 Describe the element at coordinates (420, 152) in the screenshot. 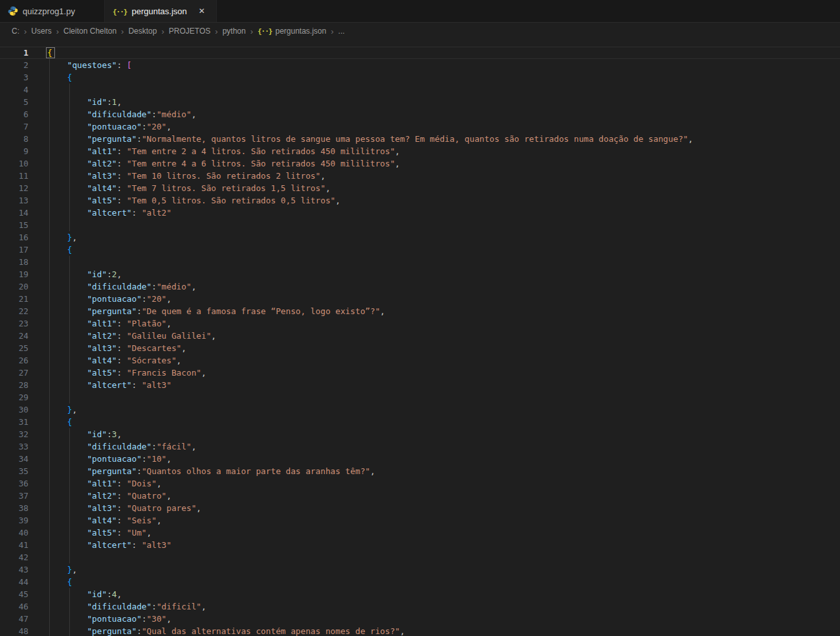

I see `code-line: 9 "alt1": "Tem entre 2 a 4 litros. São r…` at that location.